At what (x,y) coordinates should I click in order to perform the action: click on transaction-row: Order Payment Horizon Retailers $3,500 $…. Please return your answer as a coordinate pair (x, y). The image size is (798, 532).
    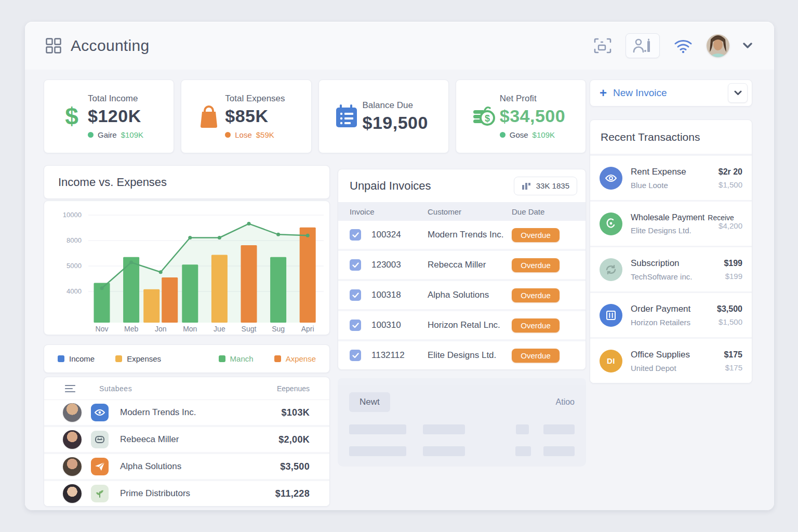
    Looking at the image, I should click on (671, 314).